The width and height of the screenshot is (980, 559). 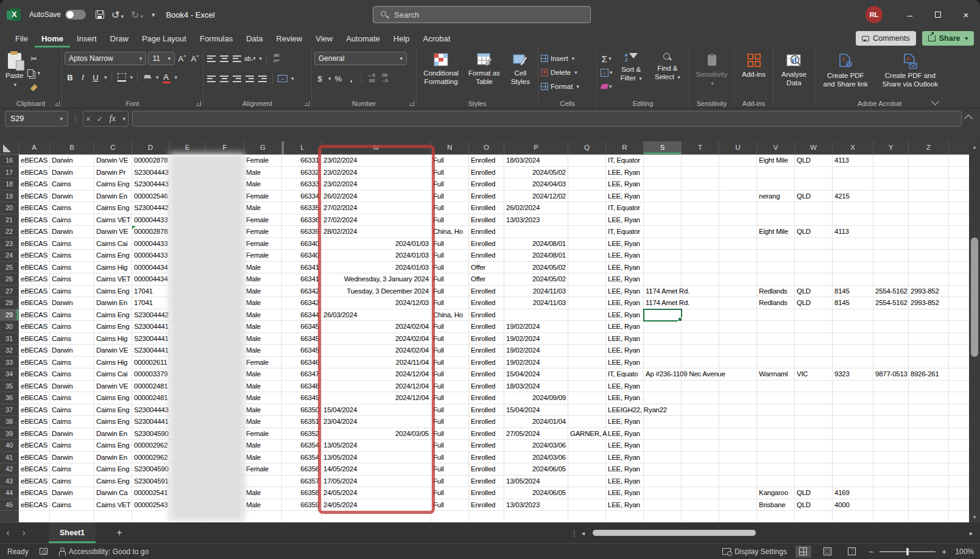 What do you see at coordinates (587, 256) in the screenshot?
I see `cell-Q24` at bounding box center [587, 256].